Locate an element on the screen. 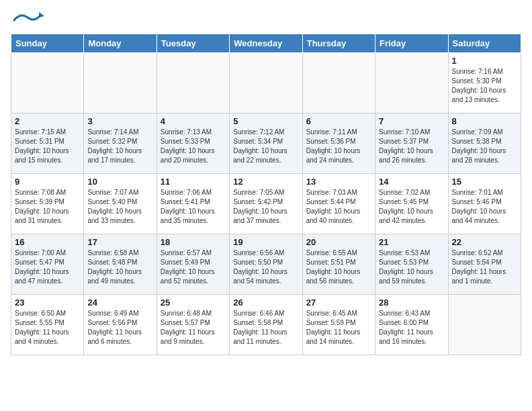 This screenshot has height=411, width=532. day-number: 19 is located at coordinates (266, 242).